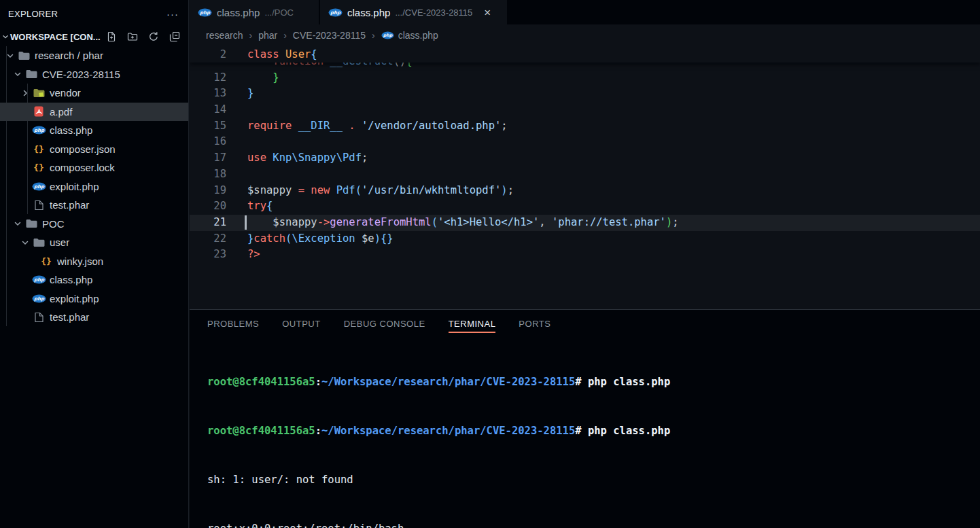 Image resolution: width=980 pixels, height=528 pixels. What do you see at coordinates (233, 323) in the screenshot?
I see `tab-problems: PROBLEMS` at bounding box center [233, 323].